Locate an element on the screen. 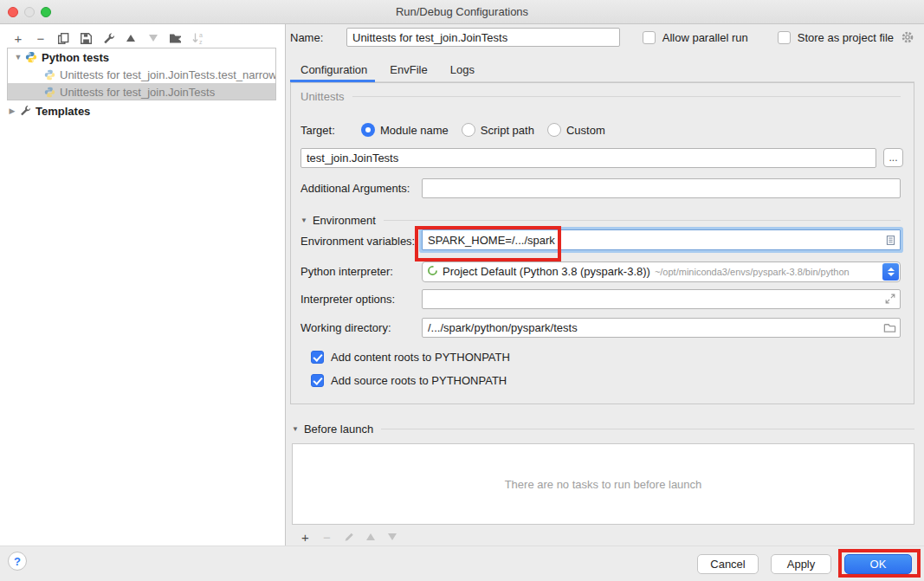 This screenshot has width=924, height=581. name-input is located at coordinates (483, 37).